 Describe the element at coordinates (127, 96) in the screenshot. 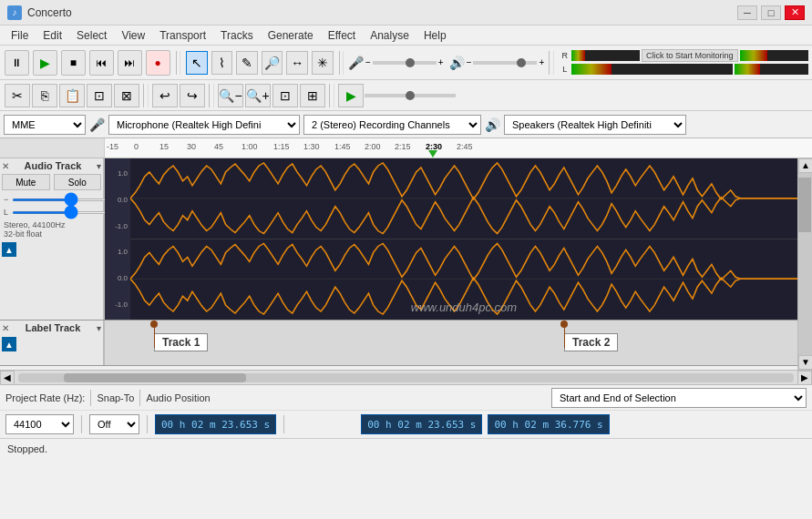

I see `silence-button: ⊠` at that location.